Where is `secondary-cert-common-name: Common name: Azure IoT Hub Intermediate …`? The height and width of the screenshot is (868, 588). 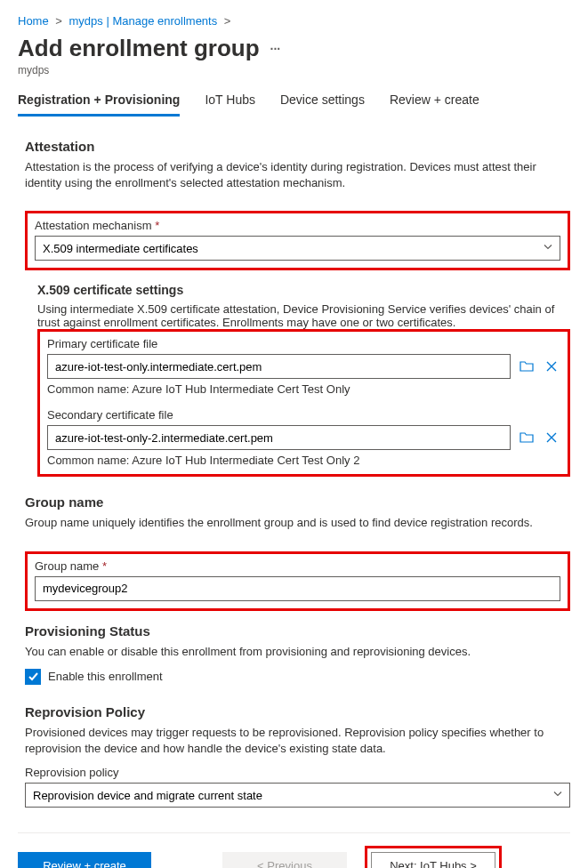
secondary-cert-common-name: Common name: Azure IoT Hub Intermediate … is located at coordinates (304, 461).